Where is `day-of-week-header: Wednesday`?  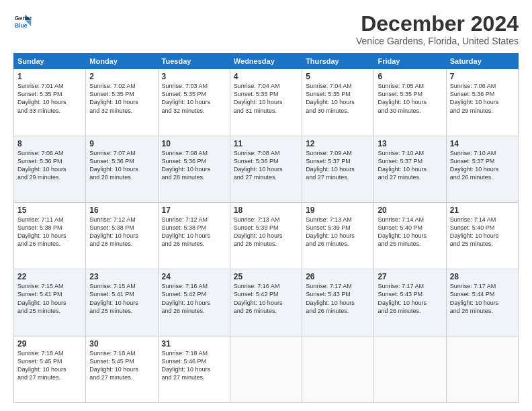 day-of-week-header: Wednesday is located at coordinates (266, 62).